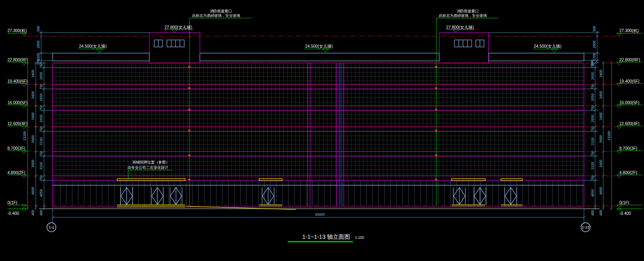 The image size is (644, 261). Describe the element at coordinates (318, 97) in the screenshot. I see `window-band-5f` at that location.